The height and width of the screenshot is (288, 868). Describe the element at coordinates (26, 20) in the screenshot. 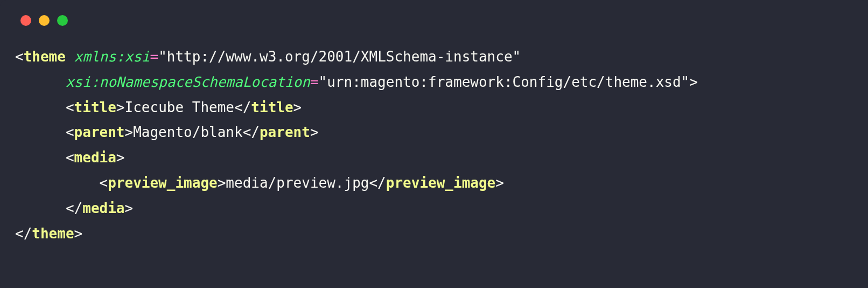

I see `close-button` at that location.